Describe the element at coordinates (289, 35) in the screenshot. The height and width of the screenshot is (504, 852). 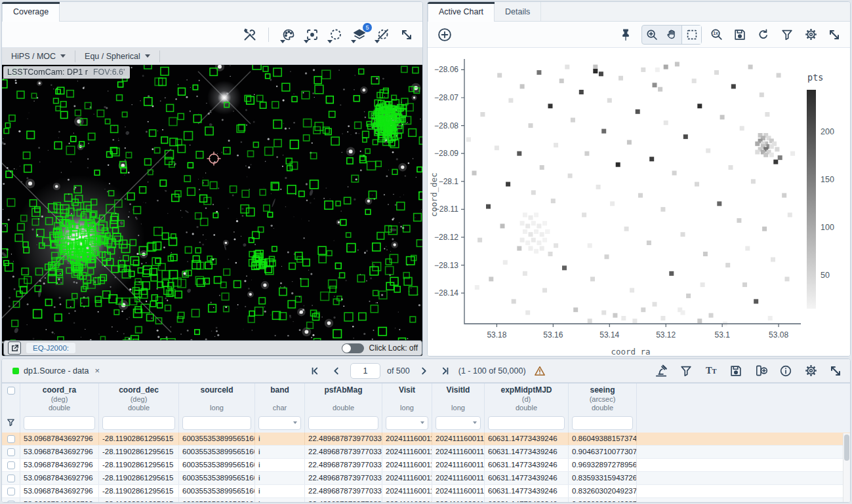
I see `palette-icon` at that location.